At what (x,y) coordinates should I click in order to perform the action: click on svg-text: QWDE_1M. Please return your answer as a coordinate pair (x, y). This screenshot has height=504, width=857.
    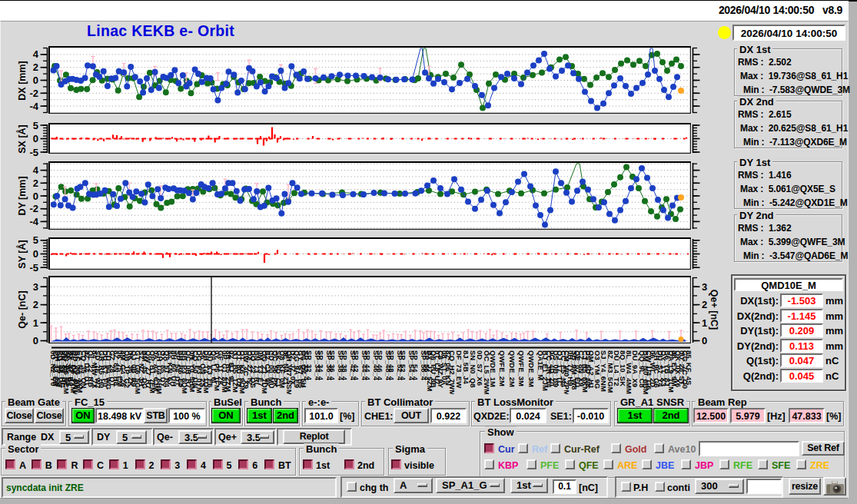
    Looking at the image, I should click on (493, 369).